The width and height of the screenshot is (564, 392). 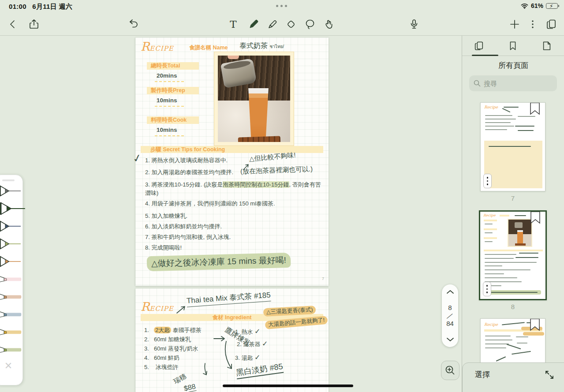 What do you see at coordinates (288, 386) in the screenshot?
I see `home-indicator` at bounding box center [288, 386].